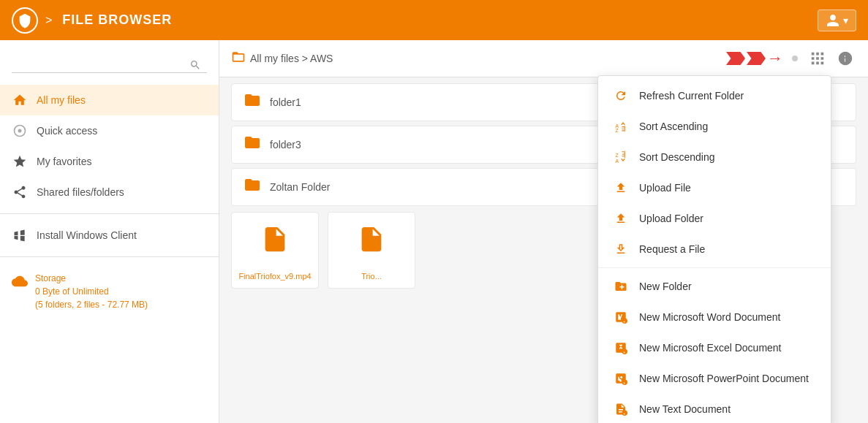 The image size is (868, 423). I want to click on menu-label-upload-file: Upload File, so click(665, 188).